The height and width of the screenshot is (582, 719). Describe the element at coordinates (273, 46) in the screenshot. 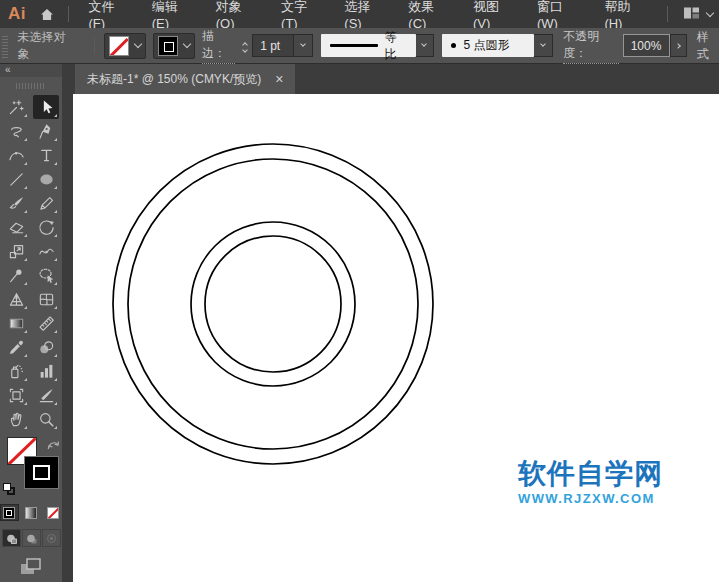

I see `stroke-width-input: 1 pt` at that location.